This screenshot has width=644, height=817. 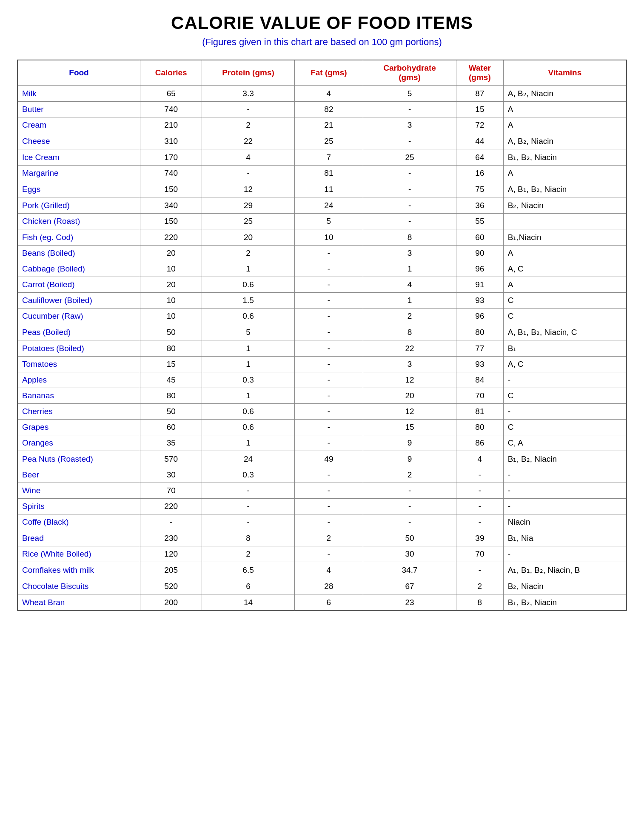 I want to click on cell-food: Cauliflower (Boiled), so click(x=79, y=300).